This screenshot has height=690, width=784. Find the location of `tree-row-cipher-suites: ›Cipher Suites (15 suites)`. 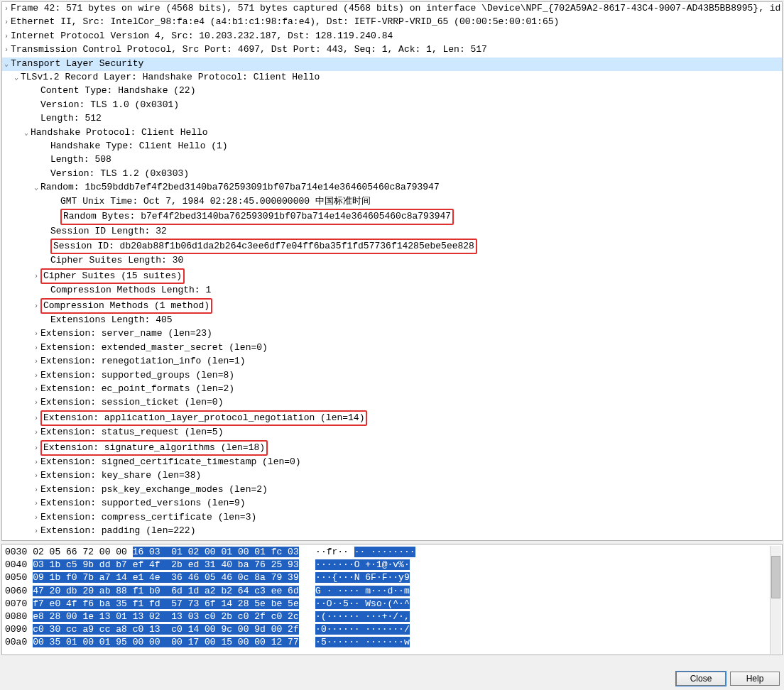

tree-row-cipher-suites: ›Cipher Suites (15 suites) is located at coordinates (392, 276).